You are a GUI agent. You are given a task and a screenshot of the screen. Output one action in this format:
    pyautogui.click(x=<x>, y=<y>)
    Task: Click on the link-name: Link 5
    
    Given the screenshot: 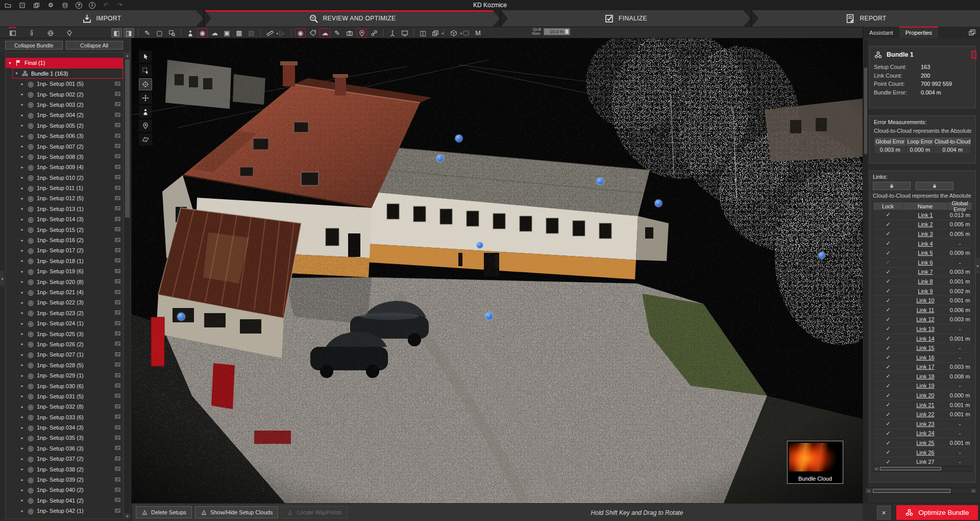 What is the action you would take?
    pyautogui.click(x=925, y=253)
    